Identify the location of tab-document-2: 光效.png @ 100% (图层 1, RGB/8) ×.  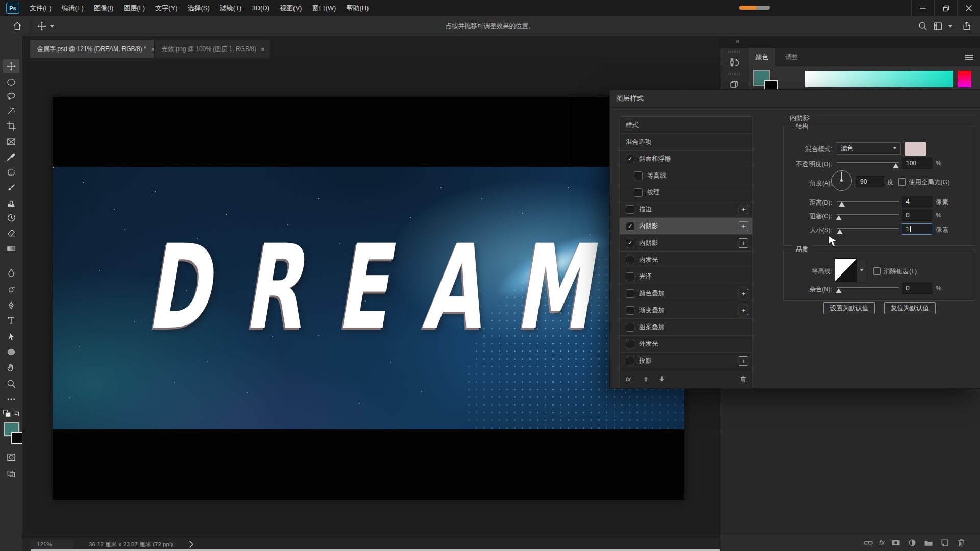
(212, 49).